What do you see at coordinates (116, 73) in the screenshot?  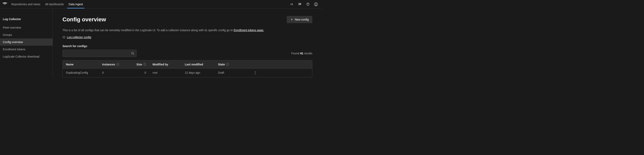 I see `cell-instances: 0` at bounding box center [116, 73].